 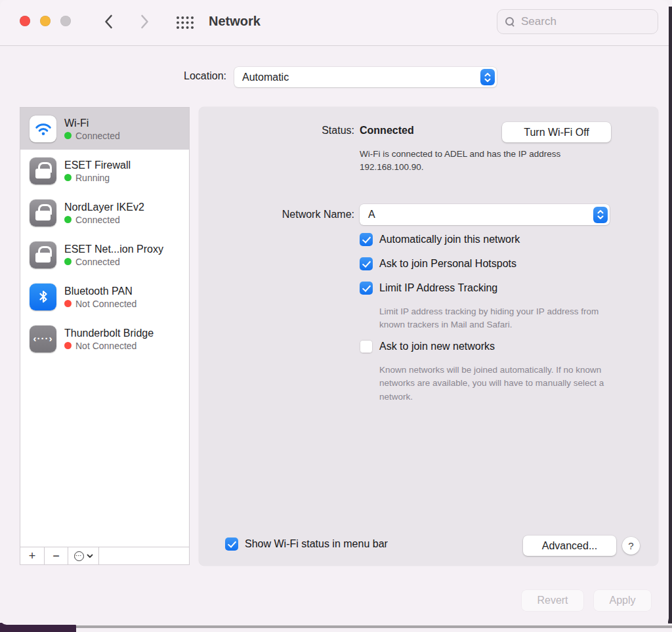 What do you see at coordinates (43, 297) in the screenshot?
I see `bluetooth-icon` at bounding box center [43, 297].